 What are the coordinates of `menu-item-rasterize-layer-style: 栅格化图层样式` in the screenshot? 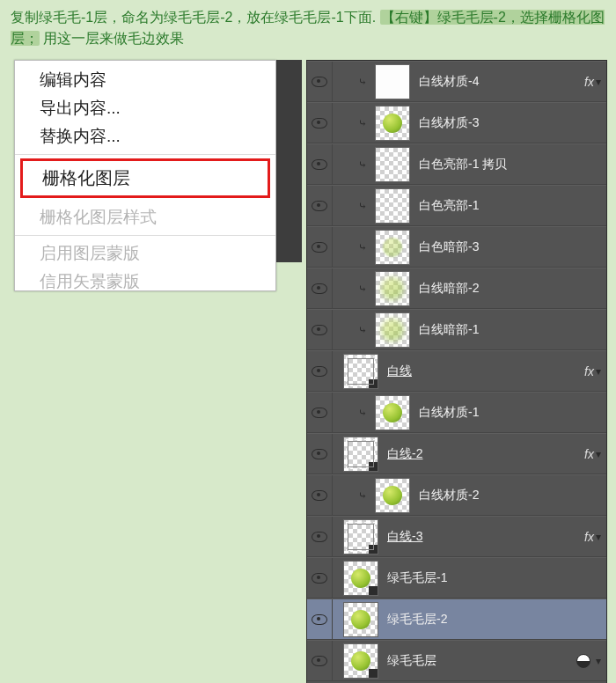 It's located at (145, 217).